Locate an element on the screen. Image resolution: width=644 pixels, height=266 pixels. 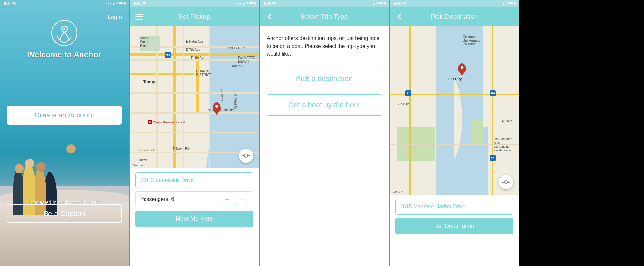
captain-button: Be a Captain is located at coordinates (64, 214).